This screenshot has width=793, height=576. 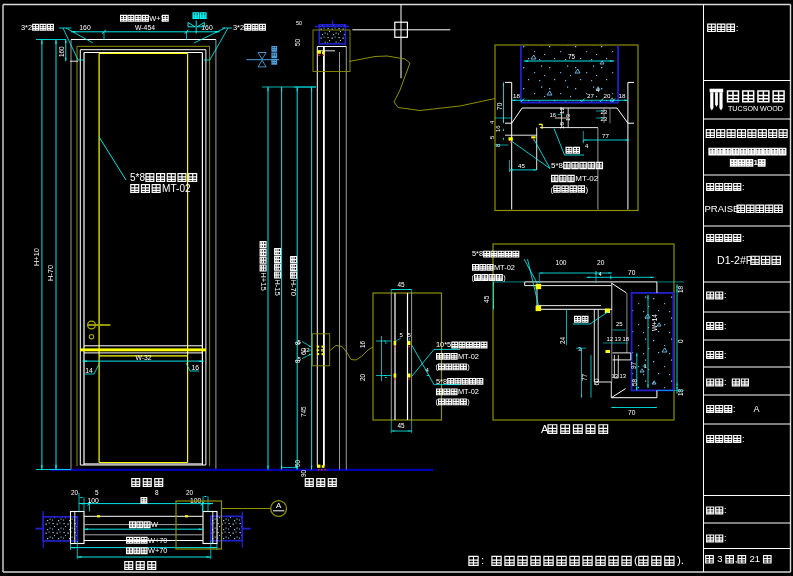 What do you see at coordinates (680, 341) in the screenshot?
I see `svg-text: 0` at bounding box center [680, 341].